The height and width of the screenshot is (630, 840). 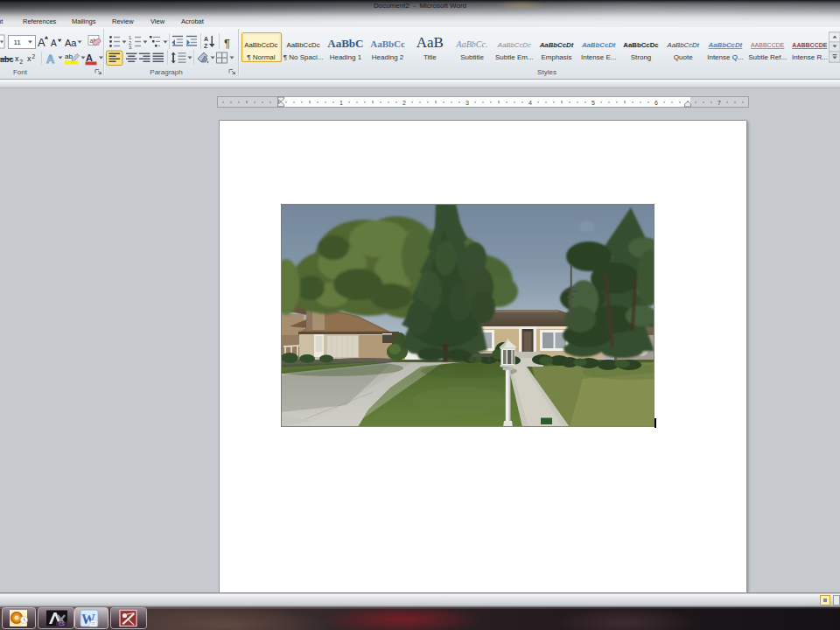 I want to click on svg-text: Emphasis, so click(x=556, y=58).